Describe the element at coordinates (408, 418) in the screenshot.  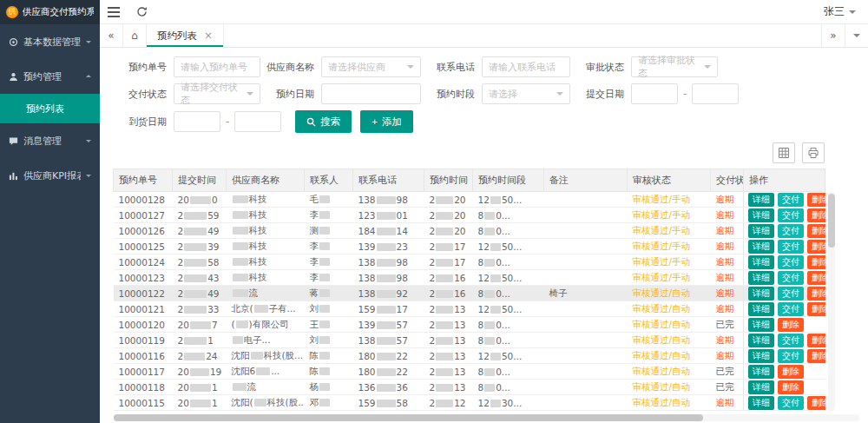
I see `horizontal-scrollbar-thumb` at that location.